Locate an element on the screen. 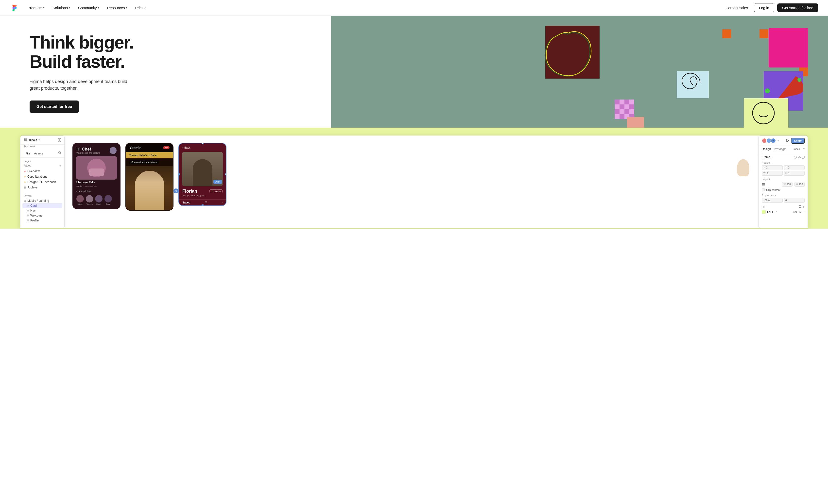 The height and width of the screenshot is (504, 828). fill-opacity-value: 100 is located at coordinates (795, 212).